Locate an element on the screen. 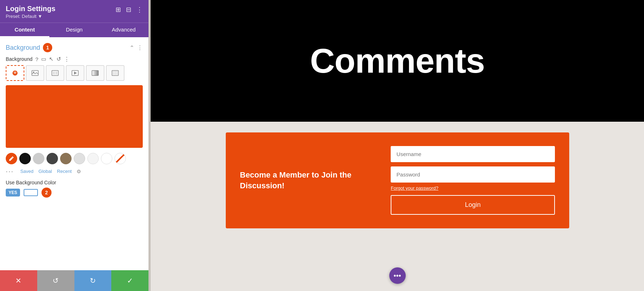 The image size is (644, 291). login-tagline: Become a Member to Join theDiscussion! is located at coordinates (308, 180).